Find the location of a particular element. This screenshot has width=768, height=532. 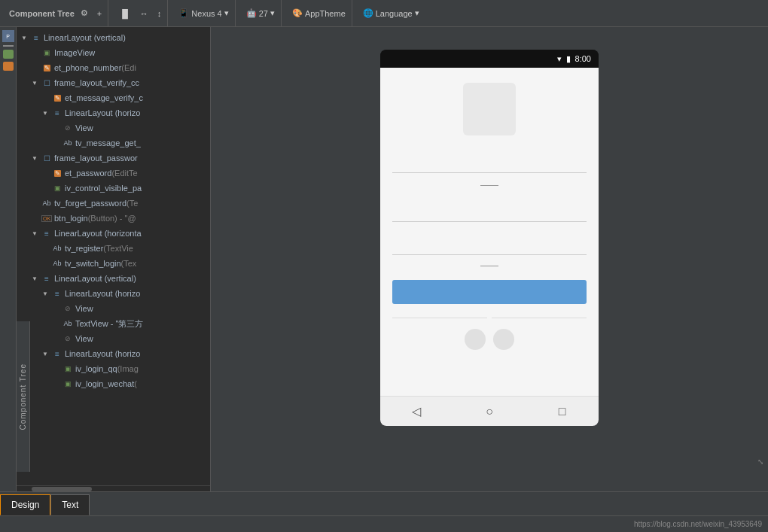

status-bar: https://blog.csdn.net/weixin_43953649 is located at coordinates (384, 524).